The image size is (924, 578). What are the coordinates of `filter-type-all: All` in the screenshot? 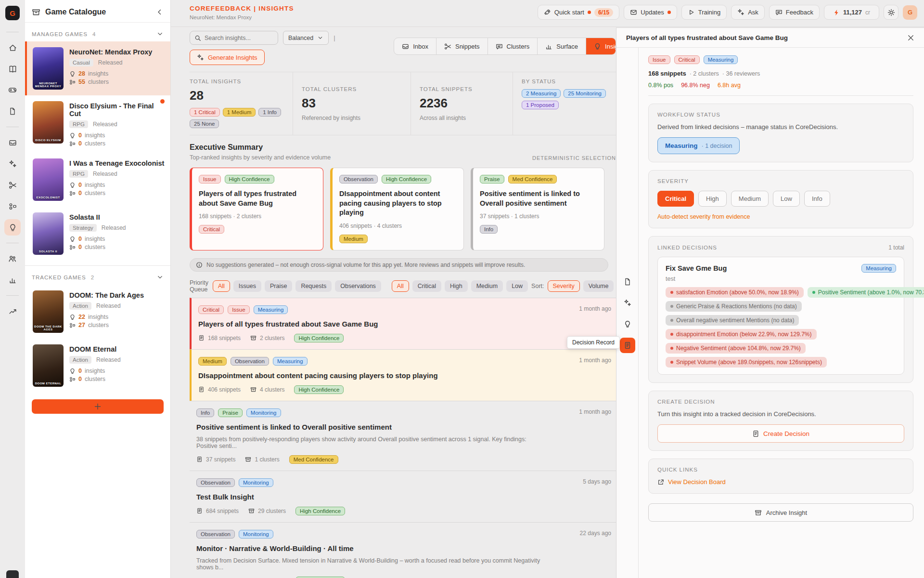 It's located at (221, 286).